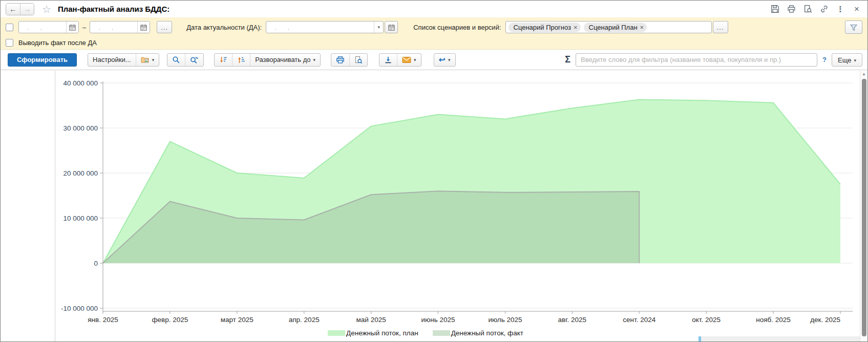 This screenshot has height=342, width=868. I want to click on legend-item-plan: Денежный поток, план, so click(373, 333).